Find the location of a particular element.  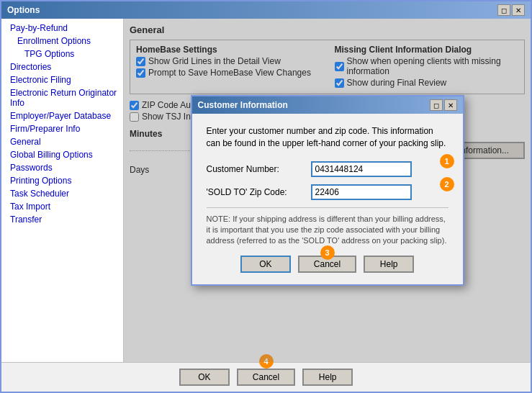

customer-number-label: Customer Number: is located at coordinates (259, 169).